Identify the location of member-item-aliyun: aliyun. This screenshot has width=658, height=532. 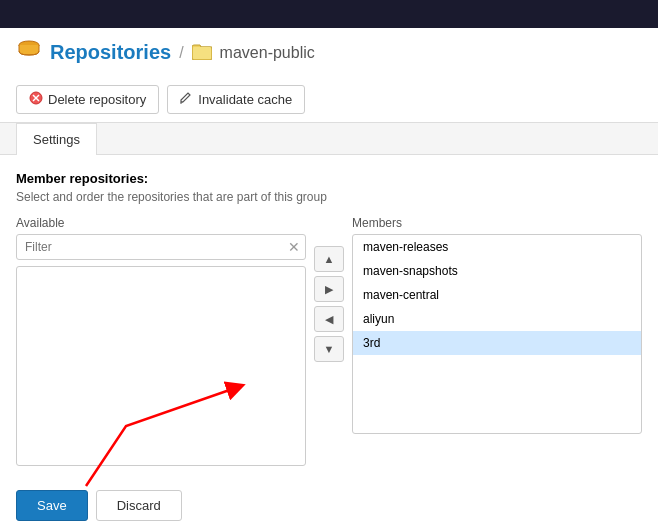
(497, 319).